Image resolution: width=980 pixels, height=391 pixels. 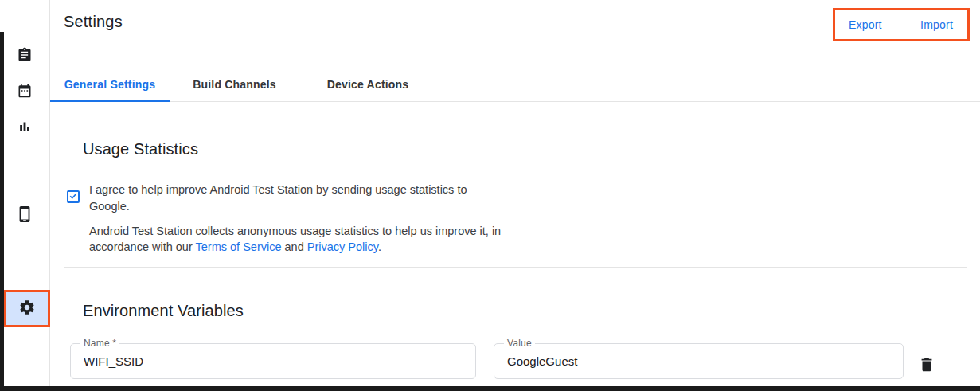 What do you see at coordinates (25, 127) in the screenshot?
I see `bar-chart-icon` at bounding box center [25, 127].